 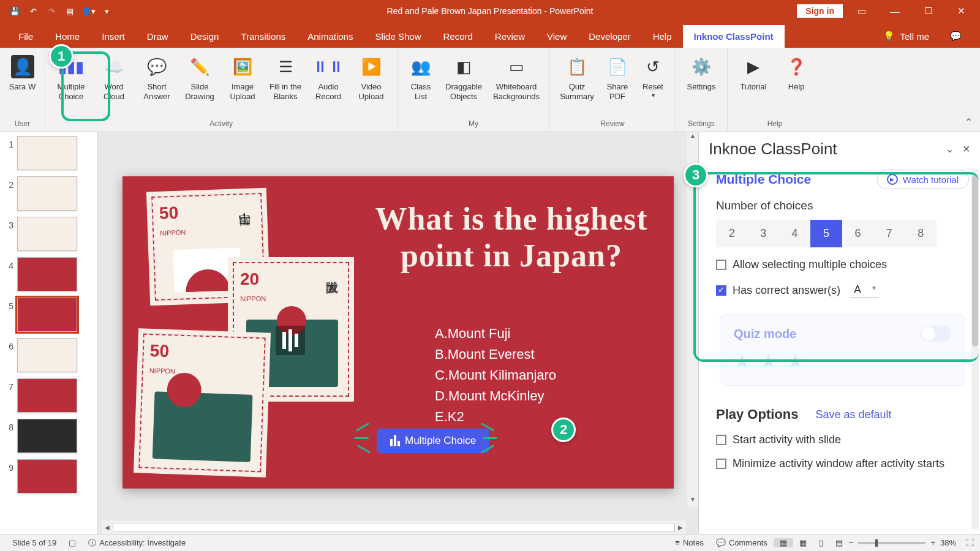 I want to click on choice-8: 8, so click(x=921, y=234).